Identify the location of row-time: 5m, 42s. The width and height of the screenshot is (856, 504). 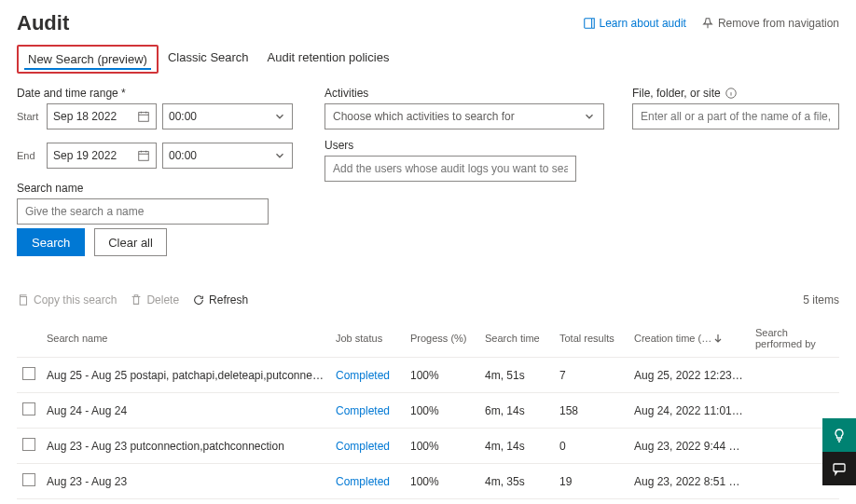
(517, 502).